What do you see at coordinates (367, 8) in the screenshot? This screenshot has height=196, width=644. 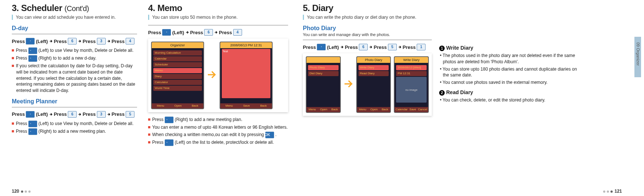 I see `title-diary: 5. Diary` at bounding box center [367, 8].